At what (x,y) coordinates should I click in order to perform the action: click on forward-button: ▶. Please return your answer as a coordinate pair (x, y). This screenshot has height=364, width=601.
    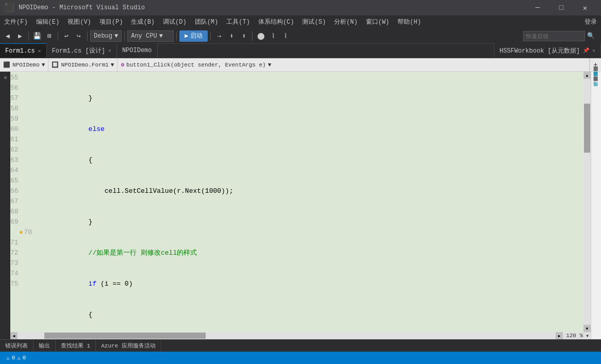
    Looking at the image, I should click on (20, 36).